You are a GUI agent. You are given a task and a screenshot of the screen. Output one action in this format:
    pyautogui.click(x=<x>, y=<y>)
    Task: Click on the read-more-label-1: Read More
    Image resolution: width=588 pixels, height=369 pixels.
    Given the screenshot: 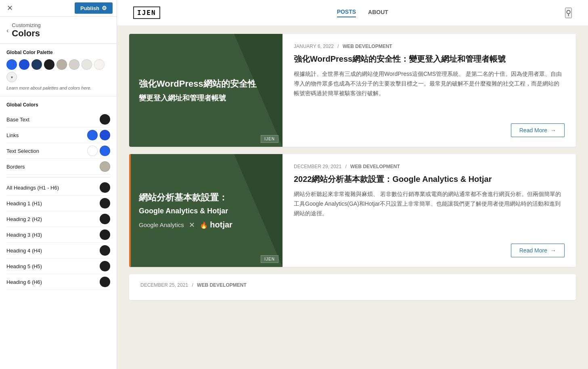 What is the action you would take?
    pyautogui.click(x=534, y=130)
    